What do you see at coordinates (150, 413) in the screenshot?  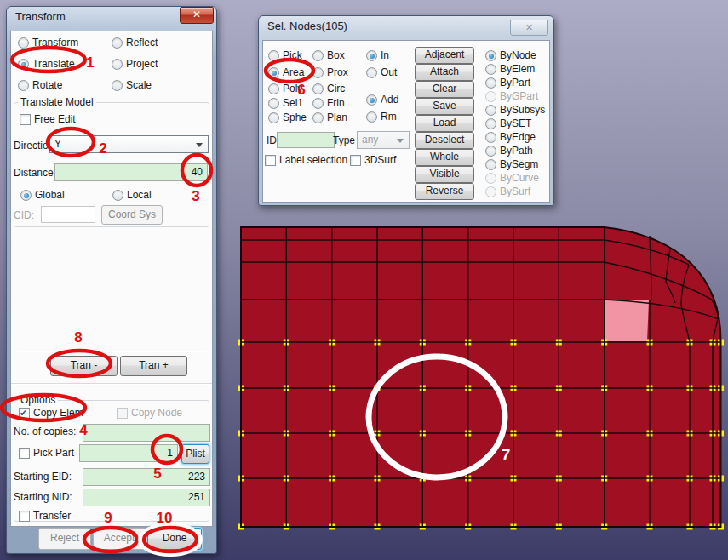 I see `copy-node-checkbox: Copy Node` at bounding box center [150, 413].